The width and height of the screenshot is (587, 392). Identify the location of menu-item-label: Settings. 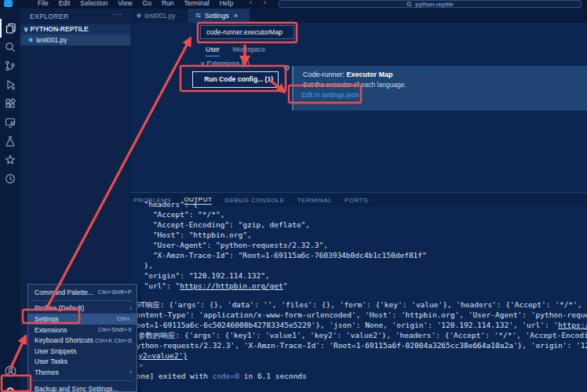
(47, 319).